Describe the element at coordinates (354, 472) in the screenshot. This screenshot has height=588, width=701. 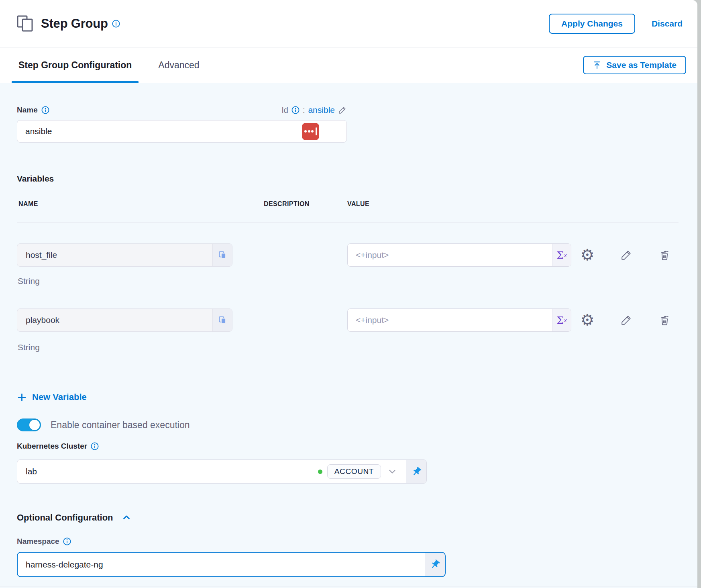
I see `scope-badge: ACCOUNT` at that location.